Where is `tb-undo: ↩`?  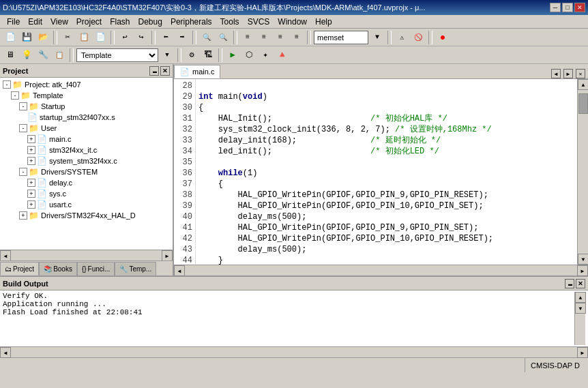 tb-undo: ↩ is located at coordinates (125, 38).